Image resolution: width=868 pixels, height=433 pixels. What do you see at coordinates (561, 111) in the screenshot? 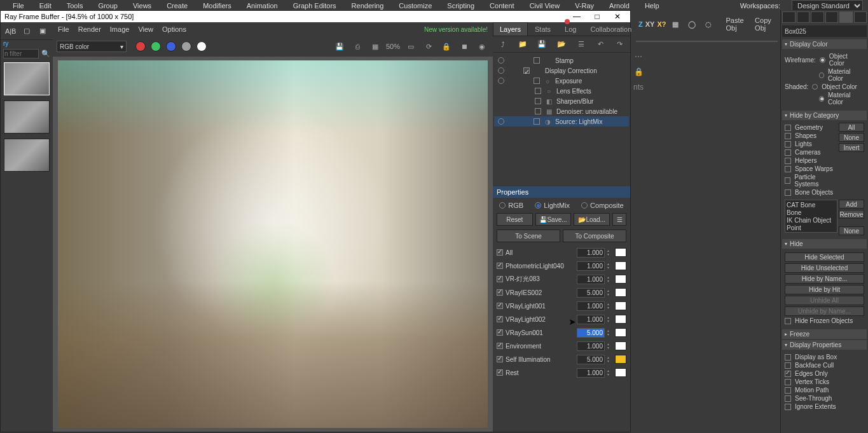
I see `layer-denoiser-unavailable: ▦Denoiser: unavailable` at bounding box center [561, 111].